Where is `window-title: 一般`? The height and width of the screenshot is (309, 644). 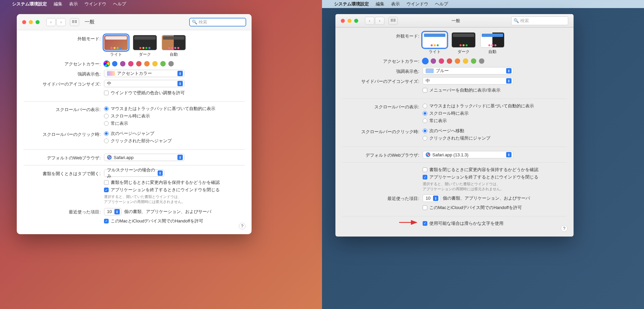 window-title: 一般 is located at coordinates (456, 21).